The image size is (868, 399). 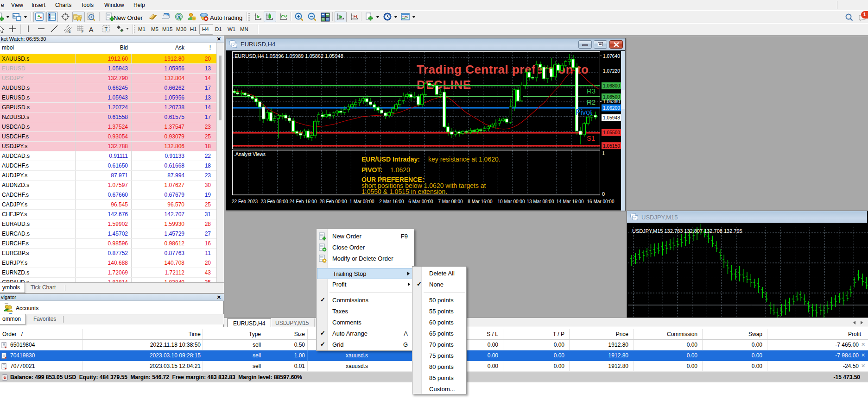 I want to click on svg-text: 1.05948, so click(x=612, y=118).